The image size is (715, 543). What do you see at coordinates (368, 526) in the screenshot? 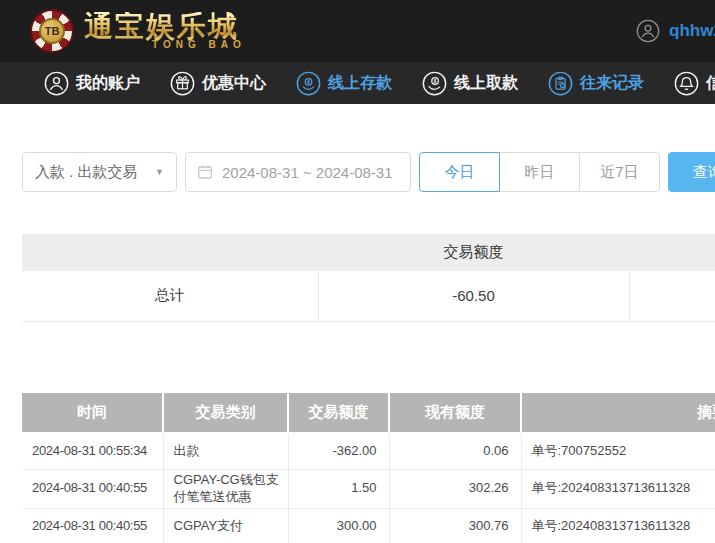
I see `table-row: 2024-08-31 00:40:55 CGPAY支付 300.00 300.7…` at bounding box center [368, 526].